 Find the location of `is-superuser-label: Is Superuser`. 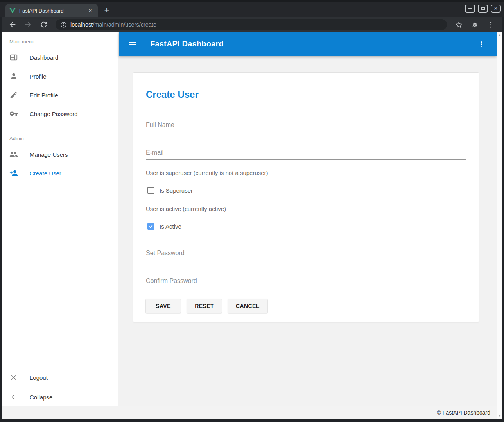

is-superuser-label: Is Superuser is located at coordinates (176, 191).